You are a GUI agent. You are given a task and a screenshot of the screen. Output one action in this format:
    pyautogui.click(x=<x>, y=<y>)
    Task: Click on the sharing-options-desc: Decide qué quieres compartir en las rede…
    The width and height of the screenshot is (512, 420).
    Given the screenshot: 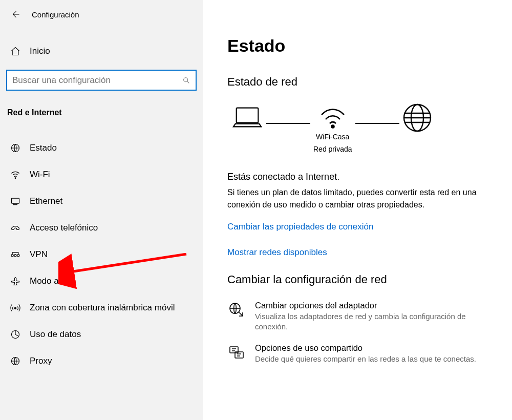 What is the action you would take?
    pyautogui.click(x=366, y=359)
    